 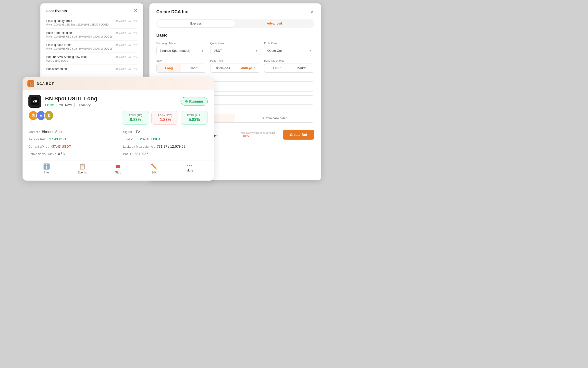 What do you see at coordinates (154, 172) in the screenshot?
I see `nav-edit-label: Edit` at bounding box center [154, 172].